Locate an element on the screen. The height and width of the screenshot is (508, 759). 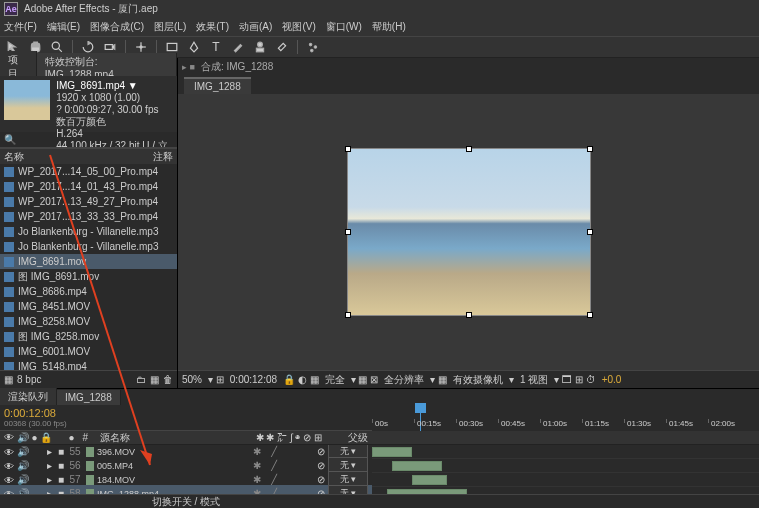
col-source: 源名称 is located at coordinates (115, 438).